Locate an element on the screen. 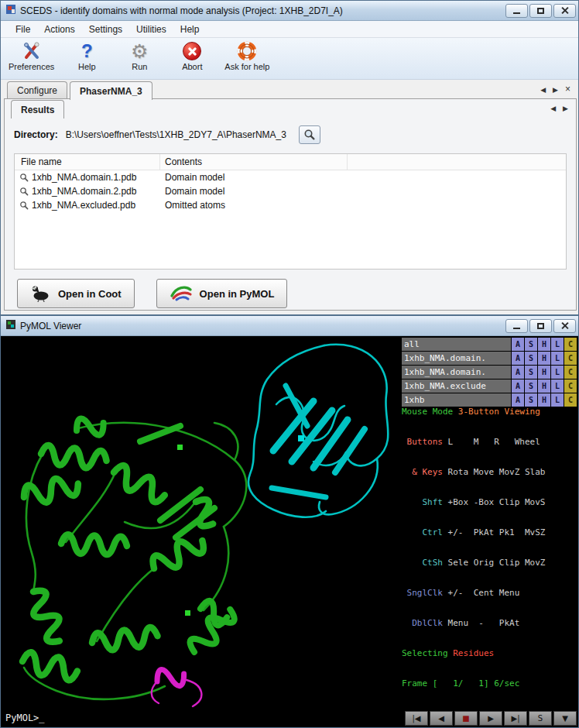 The width and height of the screenshot is (579, 728). pymol-app-icon is located at coordinates (11, 326).